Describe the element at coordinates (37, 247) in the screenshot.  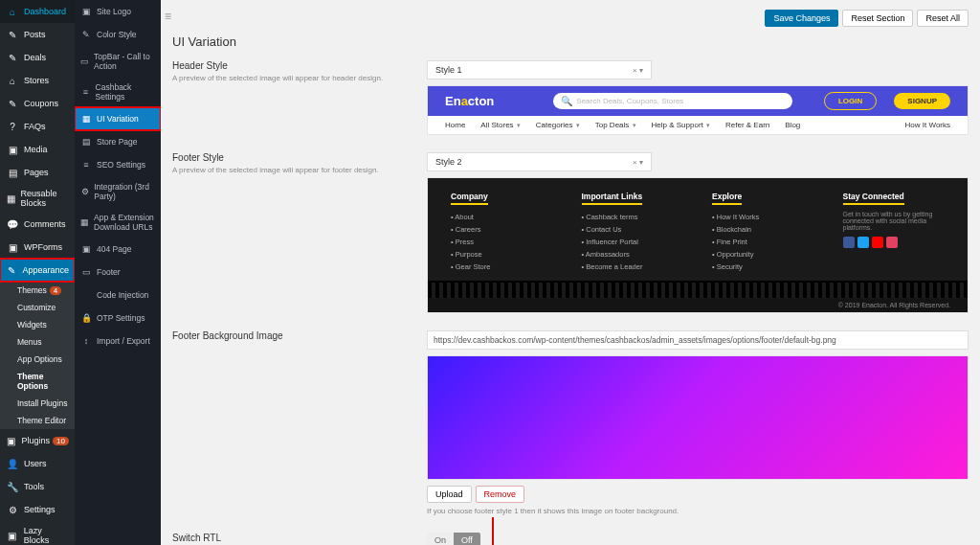
I see `wp-menu-wpforms: ▣WPForms` at that location.